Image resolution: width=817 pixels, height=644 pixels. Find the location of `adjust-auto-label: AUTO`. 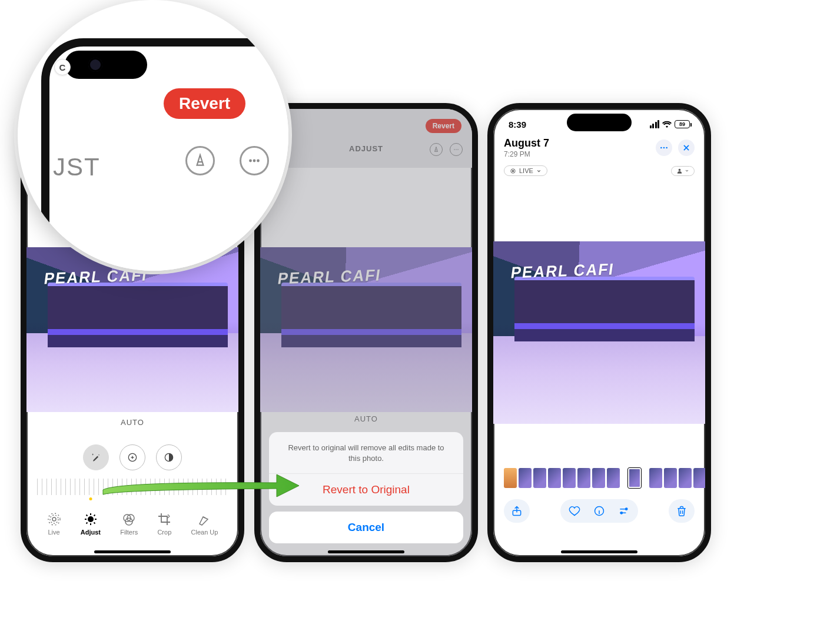

adjust-auto-label: AUTO is located at coordinates (132, 423).